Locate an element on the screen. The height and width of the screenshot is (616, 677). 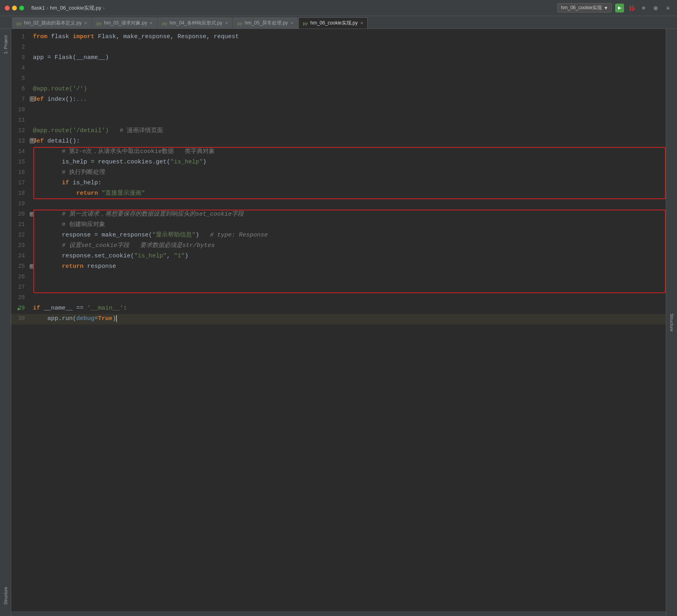
line-content-17: if is_help: is located at coordinates (349, 183).